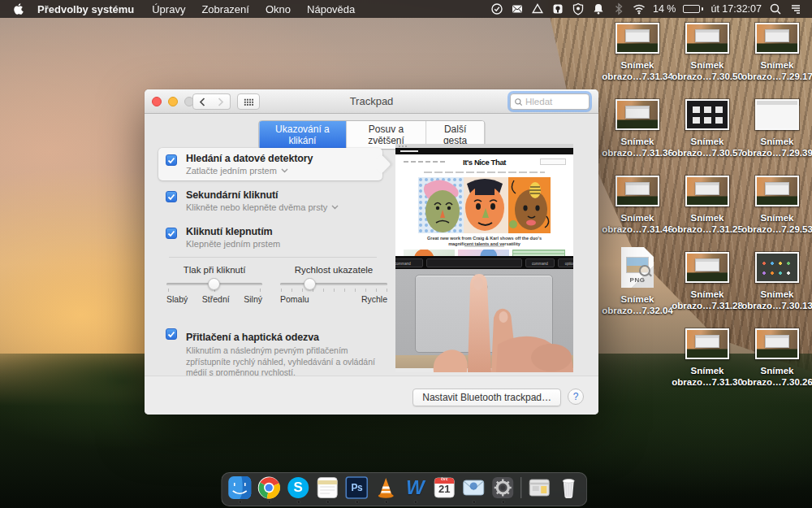 Image resolution: width=812 pixels, height=508 pixels. Describe the element at coordinates (576, 397) in the screenshot. I see `help-button: ?` at that location.